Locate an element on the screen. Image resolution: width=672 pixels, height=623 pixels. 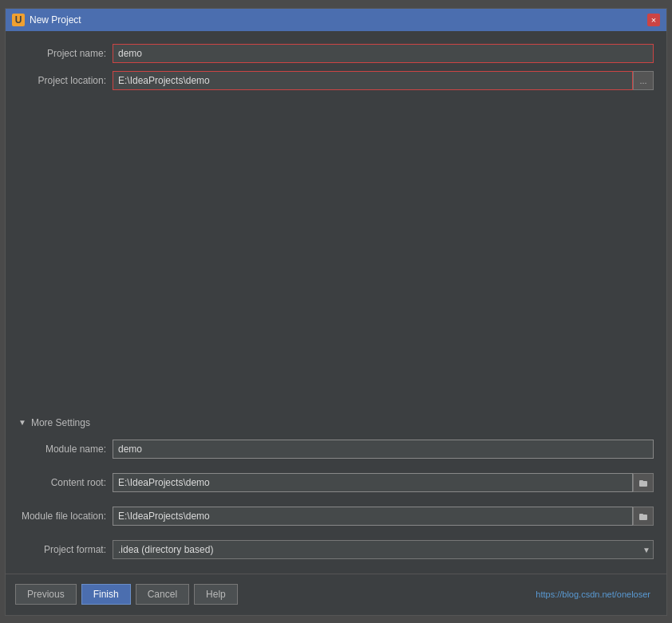
module-file-location-label: Module file location: is located at coordinates (62, 516).